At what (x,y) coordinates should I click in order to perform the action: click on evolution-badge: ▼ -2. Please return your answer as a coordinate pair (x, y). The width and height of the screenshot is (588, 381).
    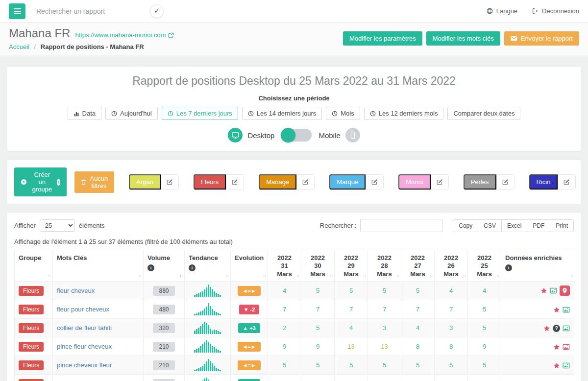
    Looking at the image, I should click on (249, 310).